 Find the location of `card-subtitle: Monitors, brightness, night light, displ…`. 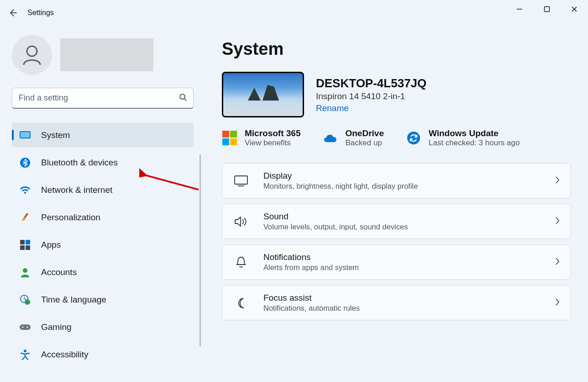

card-subtitle: Monitors, brightness, night light, displ… is located at coordinates (341, 186).